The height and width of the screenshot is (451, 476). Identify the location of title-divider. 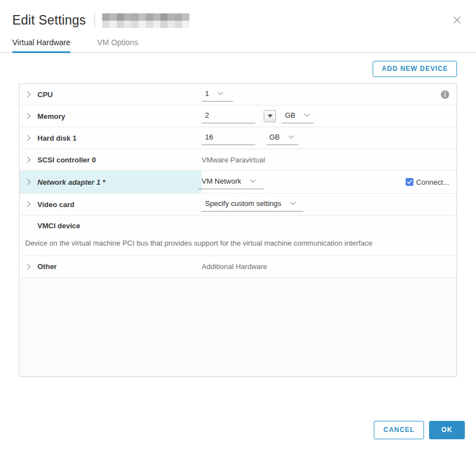
(95, 20).